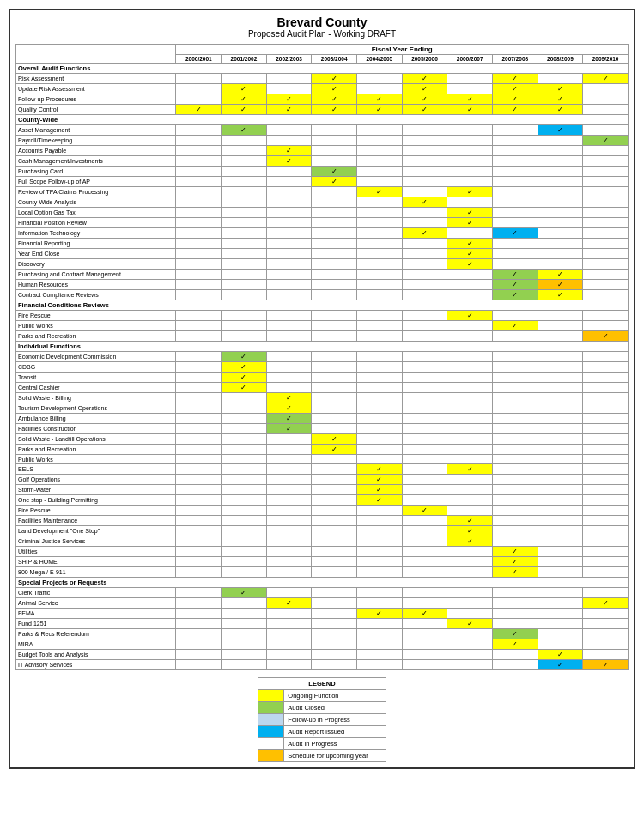  I want to click on row-label: MIRA, so click(96, 645).